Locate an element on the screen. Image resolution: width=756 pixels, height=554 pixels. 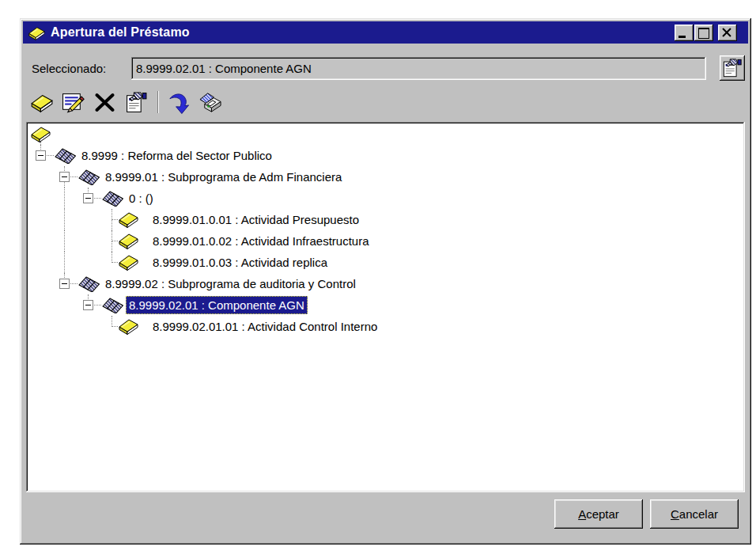
window-title: Apertura del Préstamo is located at coordinates (120, 32).